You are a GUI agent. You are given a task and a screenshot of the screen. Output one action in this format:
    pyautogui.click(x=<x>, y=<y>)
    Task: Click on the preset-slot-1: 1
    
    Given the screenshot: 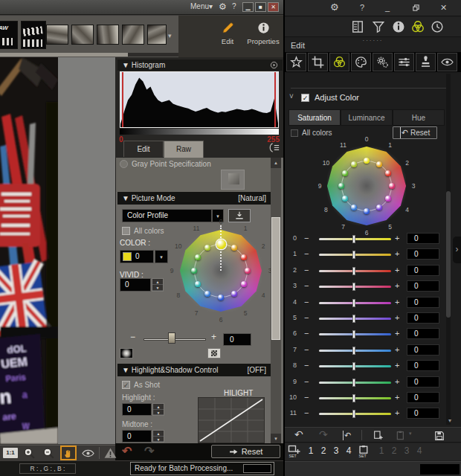 What is the action you would take?
    pyautogui.click(x=311, y=451)
    